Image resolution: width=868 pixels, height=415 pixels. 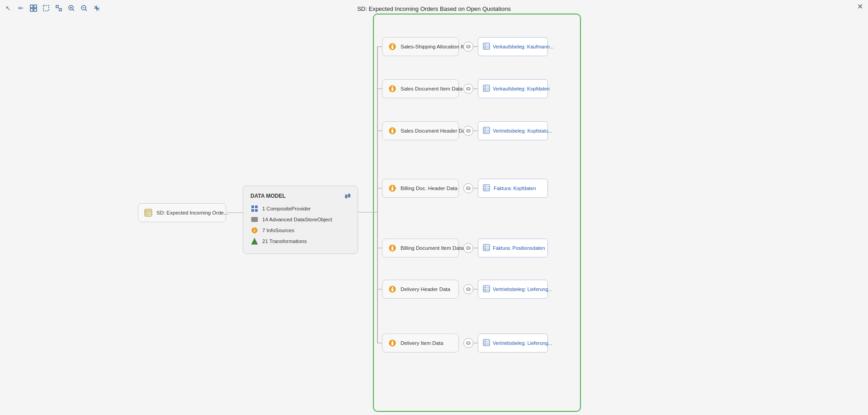 I want to click on group-node-n7: Delivery Item Data, so click(x=420, y=343).